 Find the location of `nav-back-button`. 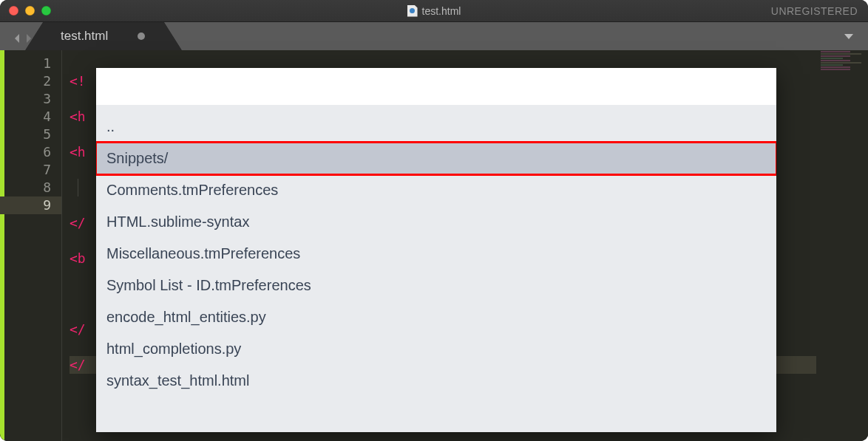

nav-back-button is located at coordinates (17, 38).